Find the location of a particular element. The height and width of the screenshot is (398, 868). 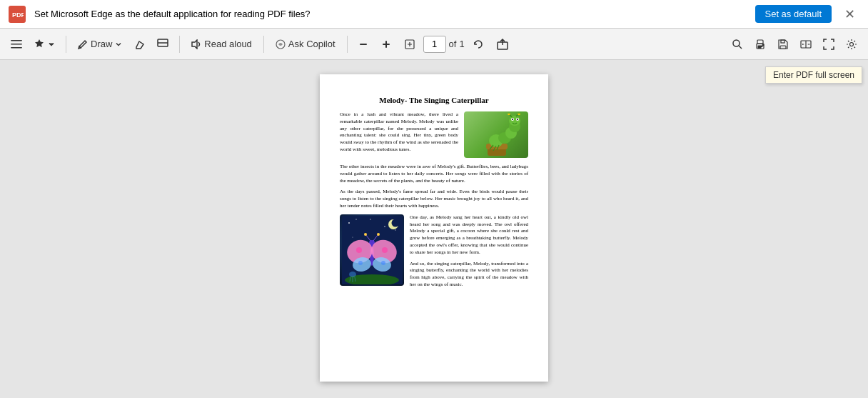

zoom-in-button is located at coordinates (386, 44).